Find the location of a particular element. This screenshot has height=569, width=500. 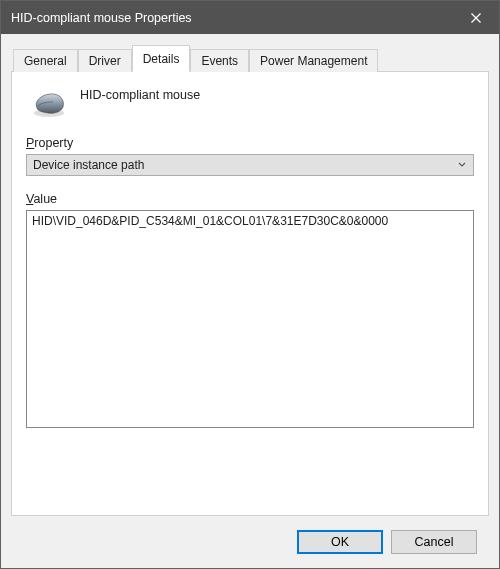

cancel-button: Cancel is located at coordinates (434, 542).